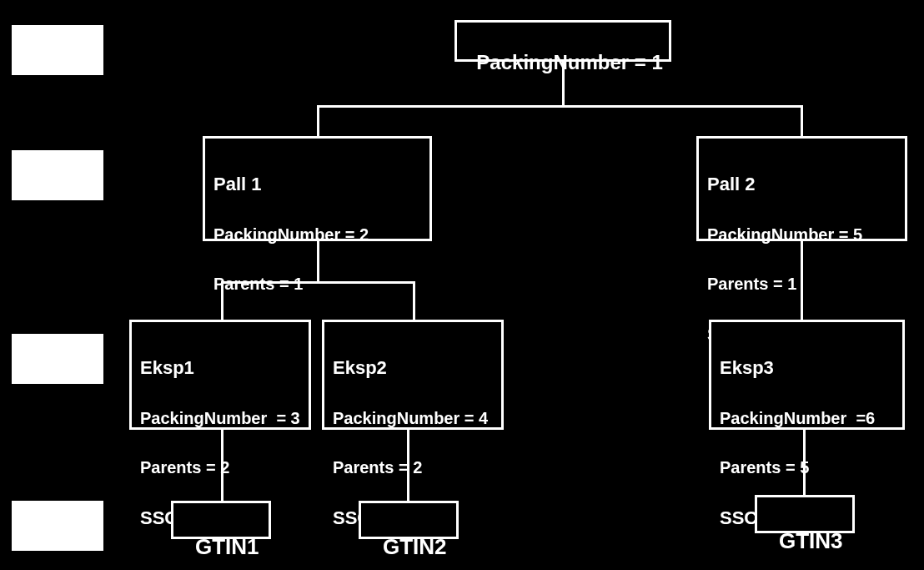 The image size is (924, 570). Describe the element at coordinates (220, 467) in the screenshot. I see `eksp-1-parents: Parents = 2` at that location.